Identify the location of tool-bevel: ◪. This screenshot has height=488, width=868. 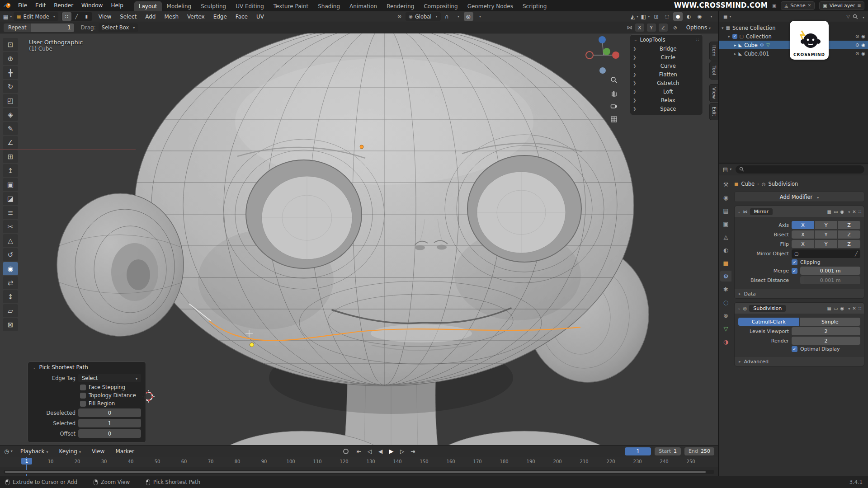
(10, 199).